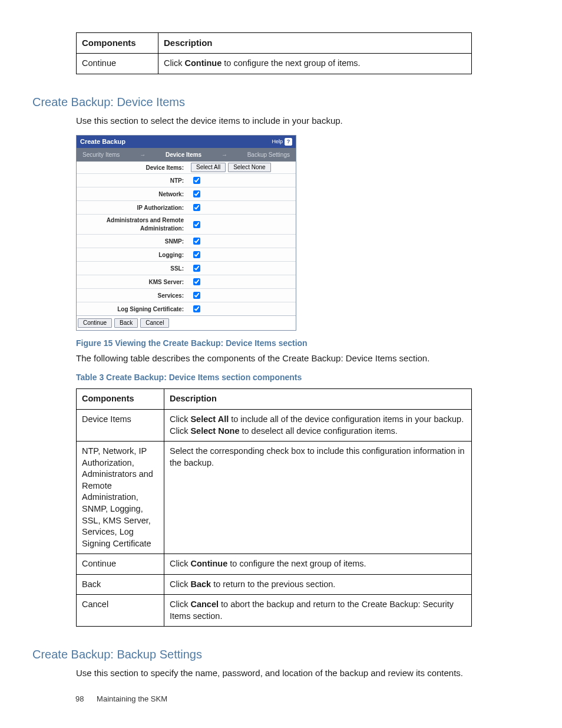 This screenshot has height=728, width=562. I want to click on top-components-table: Components Description Continue Click Co…, so click(274, 53).